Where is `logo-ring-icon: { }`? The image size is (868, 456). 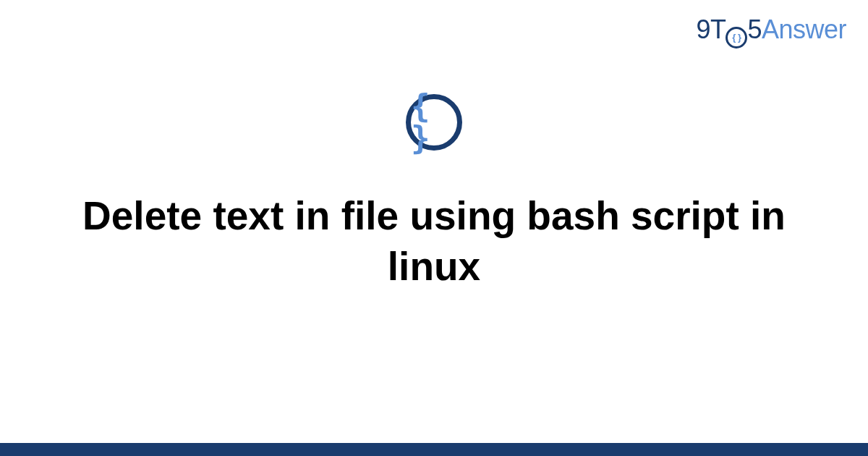 logo-ring-icon: { } is located at coordinates (736, 38).